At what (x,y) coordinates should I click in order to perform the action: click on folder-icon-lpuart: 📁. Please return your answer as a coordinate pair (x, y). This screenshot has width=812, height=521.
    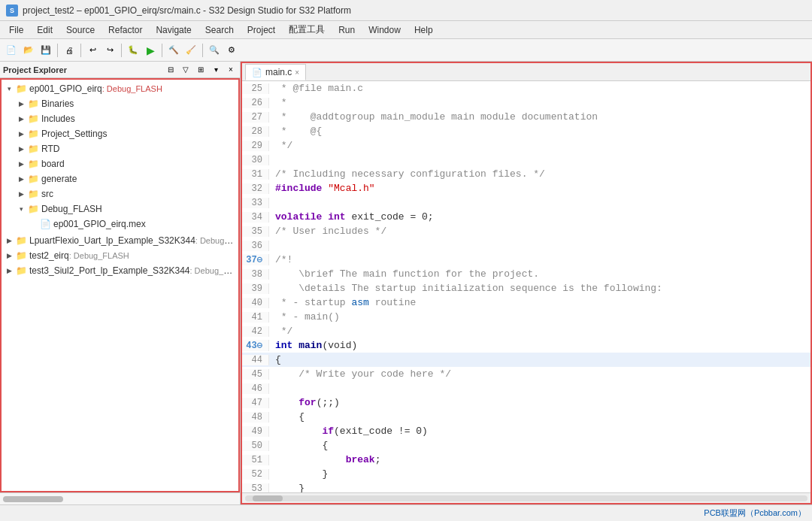
    Looking at the image, I should click on (21, 241).